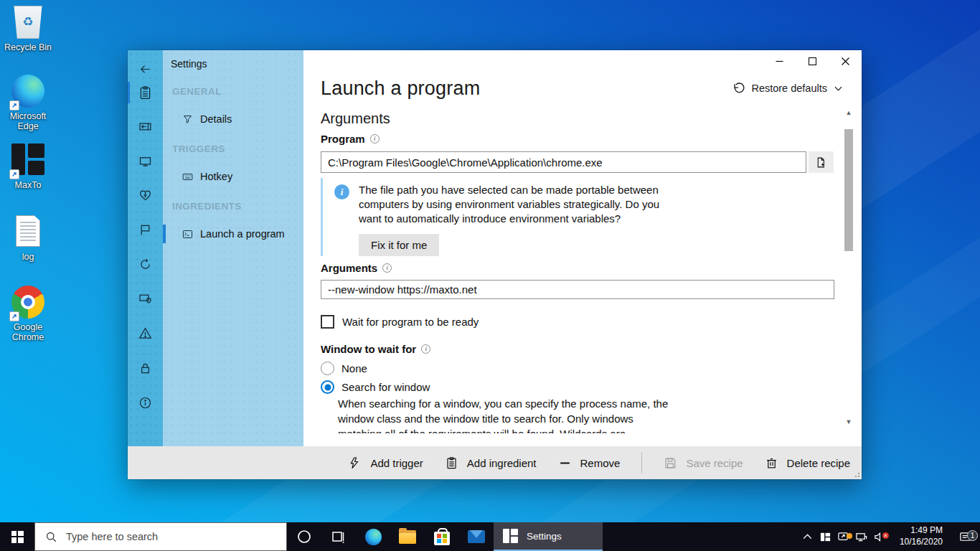 This screenshot has width=980, height=551. Describe the element at coordinates (52, 537) in the screenshot. I see `search-icon` at that location.